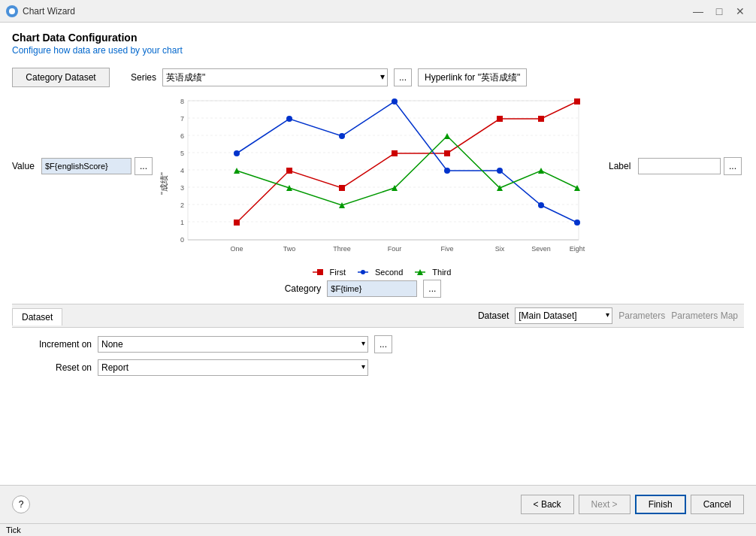 This screenshot has width=756, height=536. Describe the element at coordinates (378, 50) in the screenshot. I see `page-subtitle: Configure how data are used by your char…` at that location.